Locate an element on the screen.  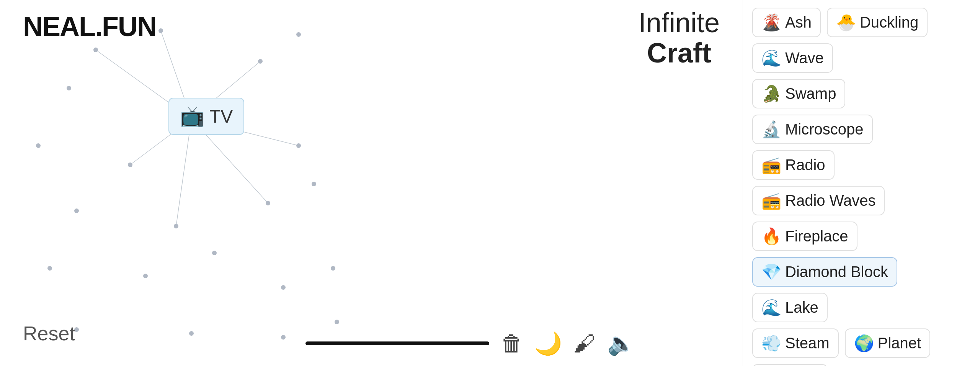
sidebar-item-planet: 🌍Planet is located at coordinates (887, 343).